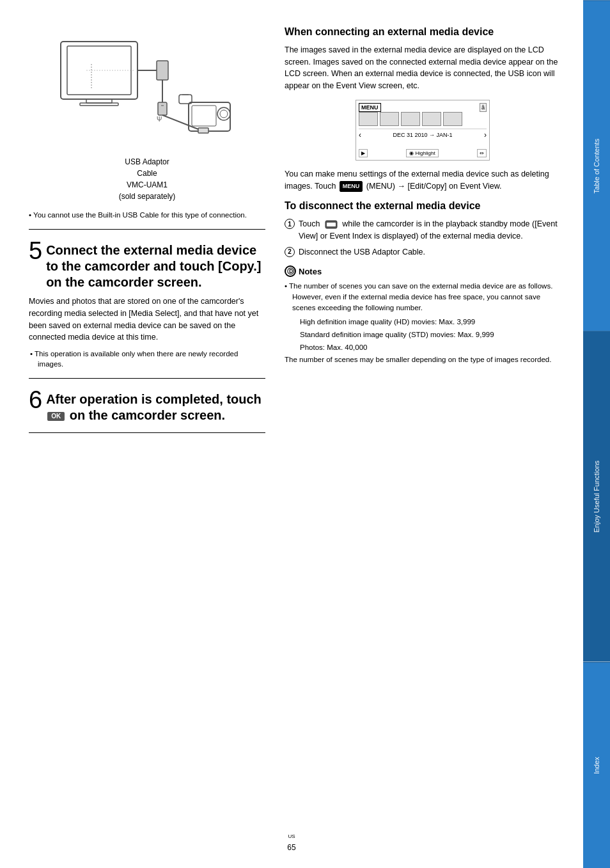 This screenshot has width=610, height=868. What do you see at coordinates (159, 119) in the screenshot?
I see `svg-text: Ψ` at bounding box center [159, 119].